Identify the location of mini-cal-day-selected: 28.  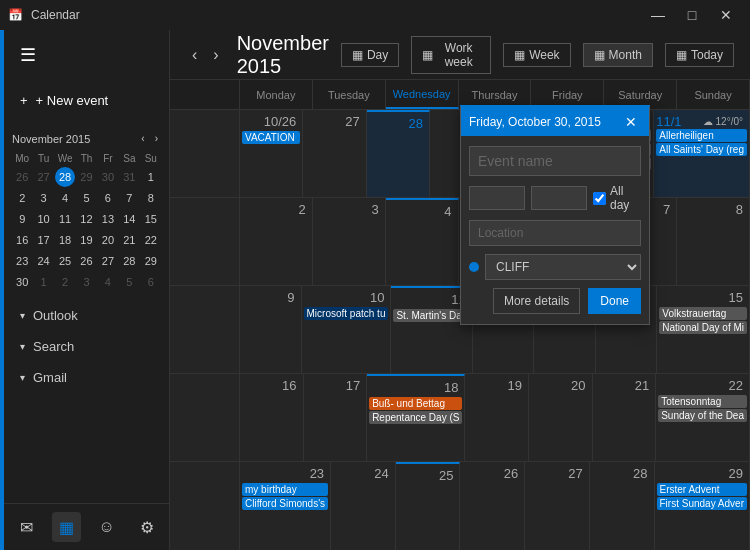
(65, 177).